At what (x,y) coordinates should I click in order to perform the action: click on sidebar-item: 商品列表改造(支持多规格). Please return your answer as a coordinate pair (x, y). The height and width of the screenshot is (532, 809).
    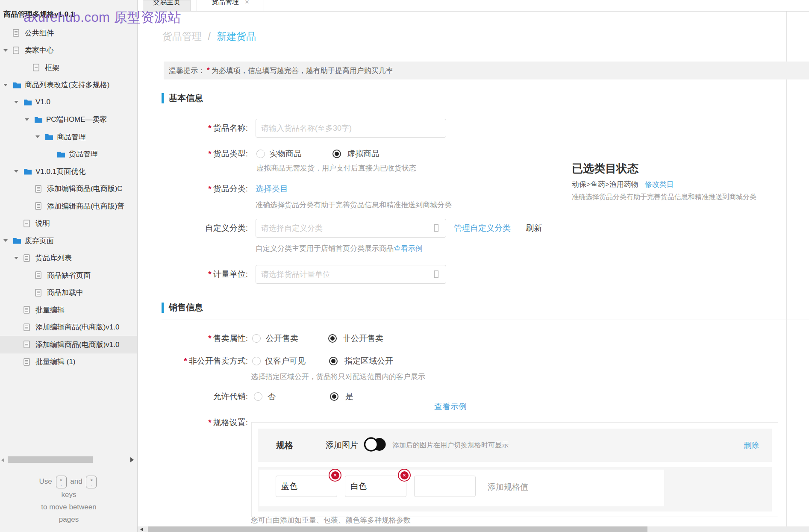
    Looking at the image, I should click on (68, 85).